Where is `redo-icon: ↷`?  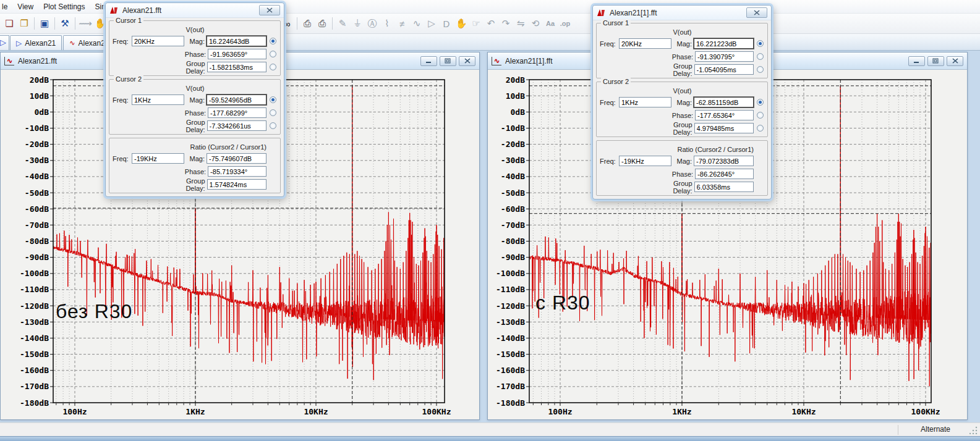 redo-icon: ↷ is located at coordinates (506, 23).